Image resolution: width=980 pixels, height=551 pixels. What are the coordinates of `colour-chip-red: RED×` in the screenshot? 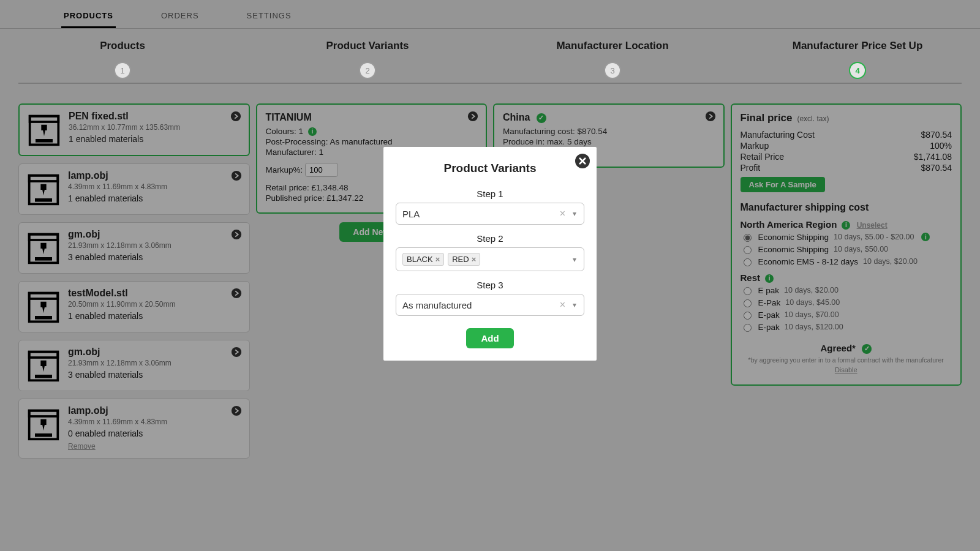 It's located at (464, 260).